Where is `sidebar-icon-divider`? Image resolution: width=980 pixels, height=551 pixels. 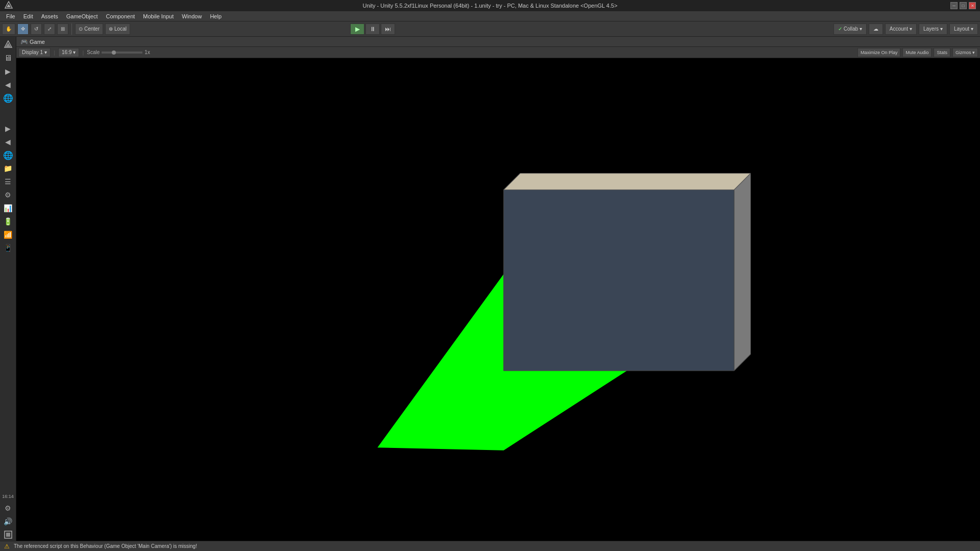
sidebar-icon-divider is located at coordinates (8, 115).